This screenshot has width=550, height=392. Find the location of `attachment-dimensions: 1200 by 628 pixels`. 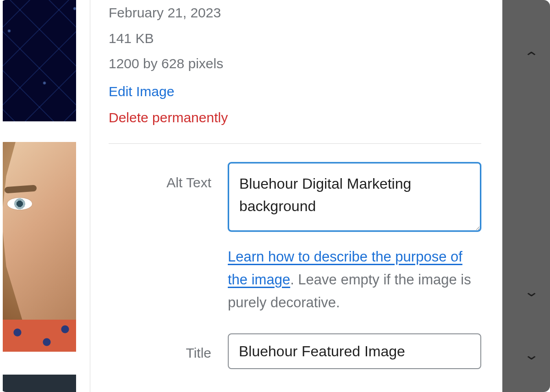

attachment-dimensions: 1200 by 628 pixels is located at coordinates (295, 64).